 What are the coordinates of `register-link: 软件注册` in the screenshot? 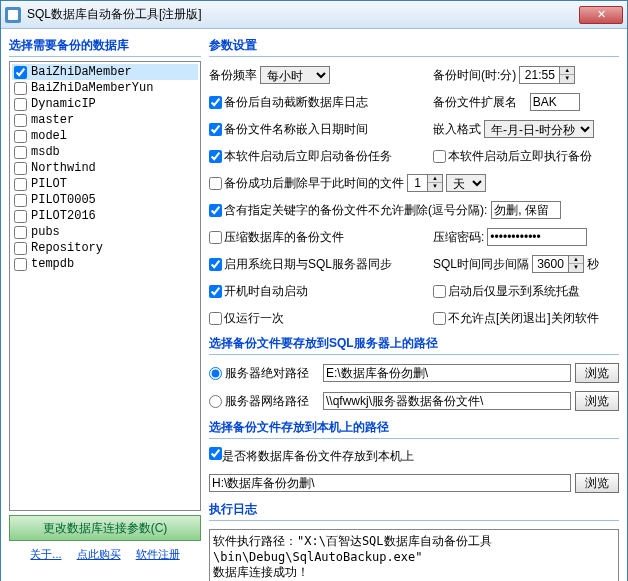 It's located at (158, 554).